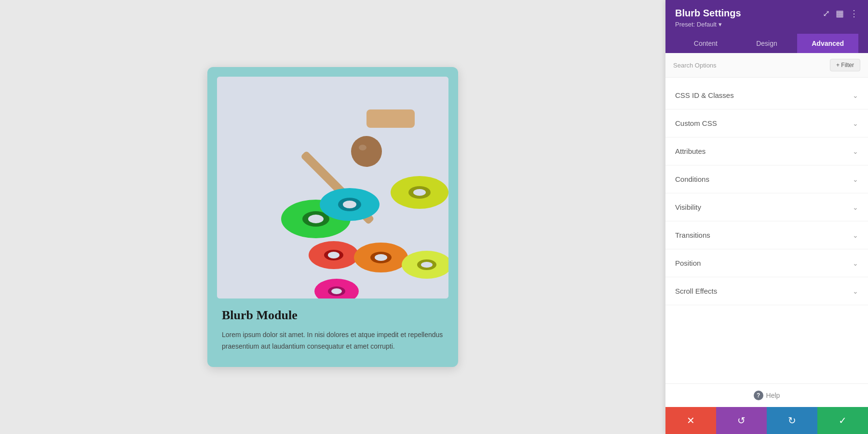 Image resolution: width=868 pixels, height=434 pixels. I want to click on more-icon: ⋮, so click(854, 14).